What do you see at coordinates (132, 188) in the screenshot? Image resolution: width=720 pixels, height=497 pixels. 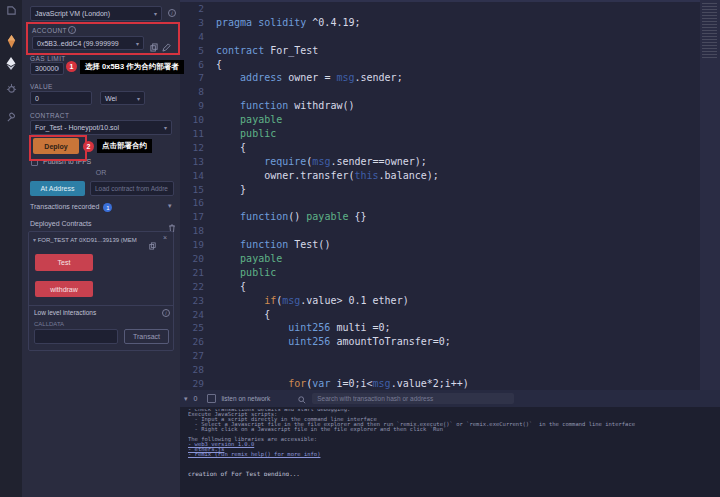 I see `at-address-input` at bounding box center [132, 188].